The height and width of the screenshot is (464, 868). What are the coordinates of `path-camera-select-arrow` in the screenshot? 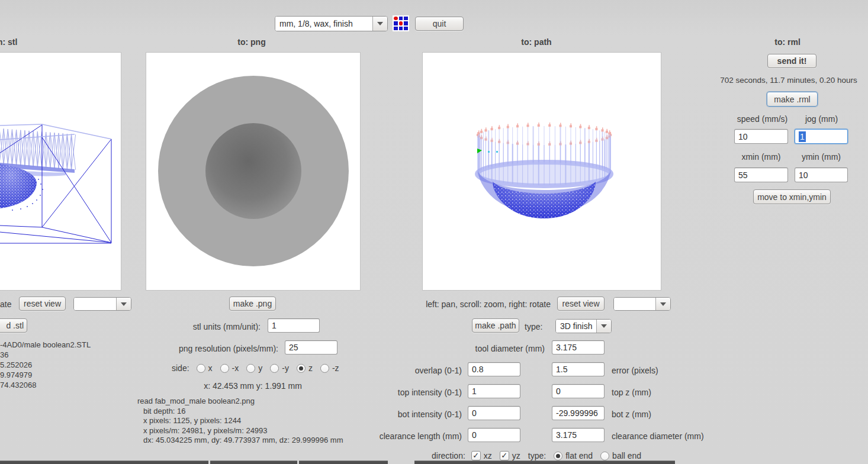 It's located at (663, 304).